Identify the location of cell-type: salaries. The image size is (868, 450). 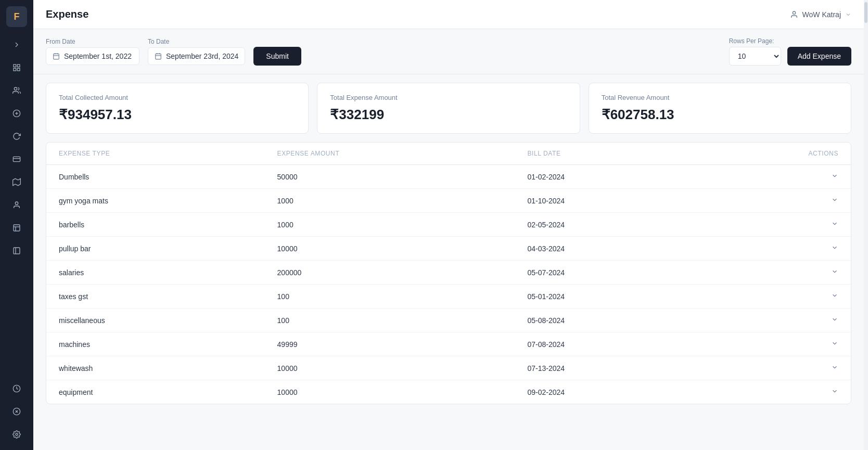
(156, 273).